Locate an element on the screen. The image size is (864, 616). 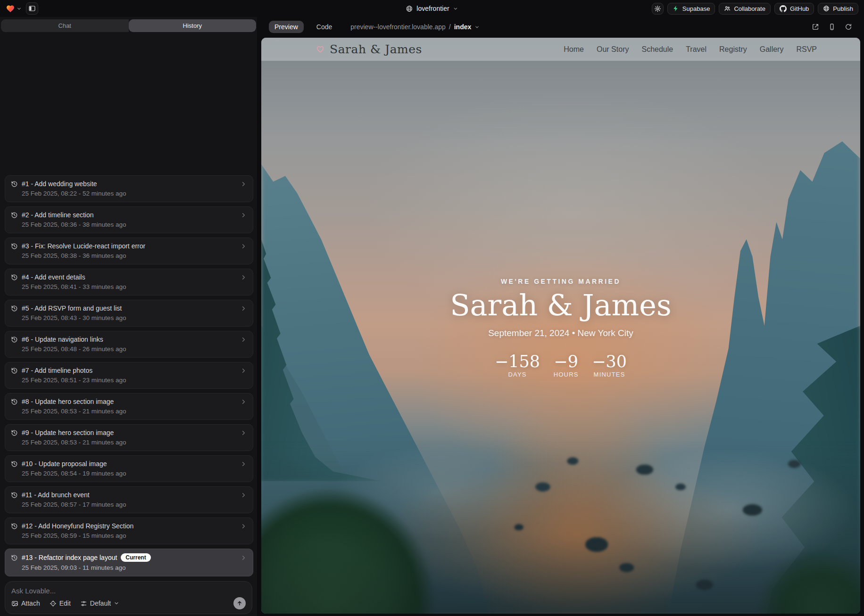
history-item-title: #11 - Add brunch event is located at coordinates (56, 495).